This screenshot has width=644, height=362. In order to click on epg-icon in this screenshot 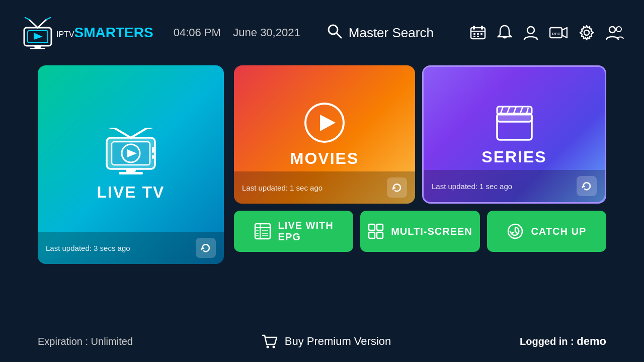, I will do `click(263, 231)`.